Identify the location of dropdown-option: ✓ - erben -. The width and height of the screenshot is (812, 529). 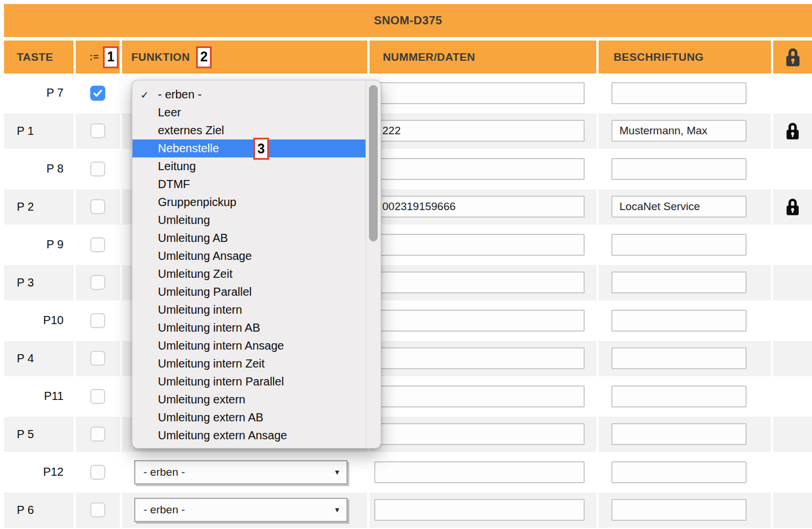
(249, 95).